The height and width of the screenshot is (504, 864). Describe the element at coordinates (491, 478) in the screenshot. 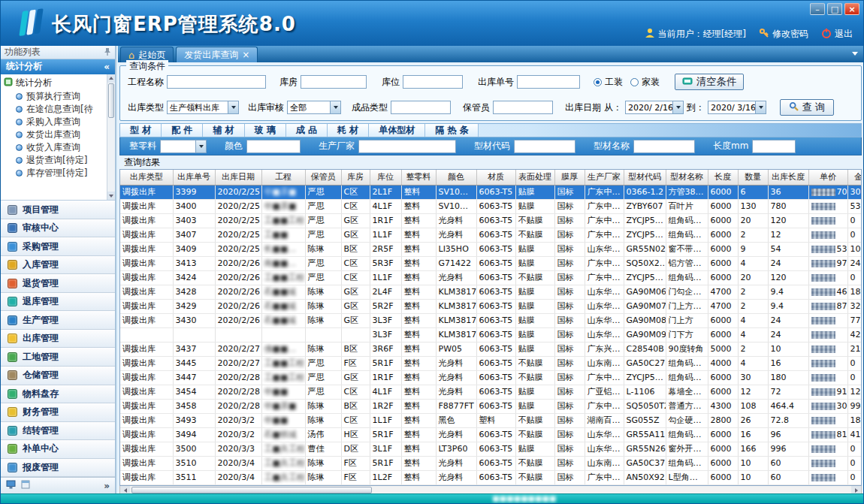

I see `table-row: 调拨出库35112020/3/4工■共工程陈琳F区1L2F整料光身料6063-T…` at that location.